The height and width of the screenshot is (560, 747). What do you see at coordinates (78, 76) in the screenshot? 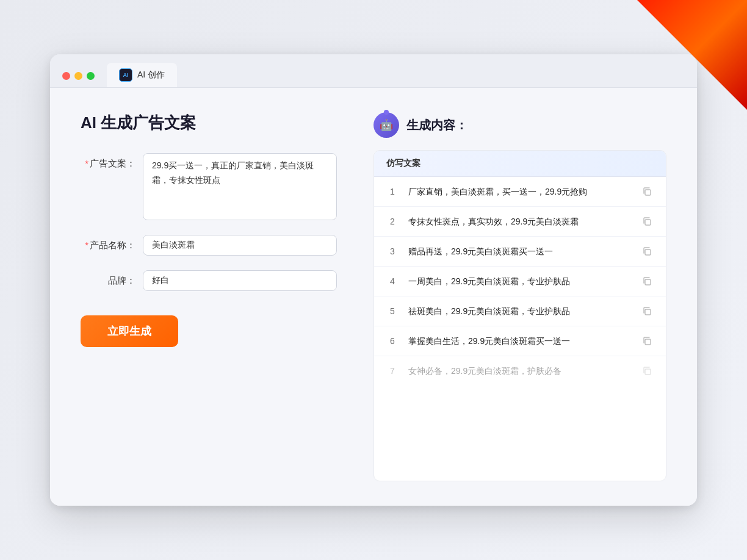
I see `minimize-button` at bounding box center [78, 76].